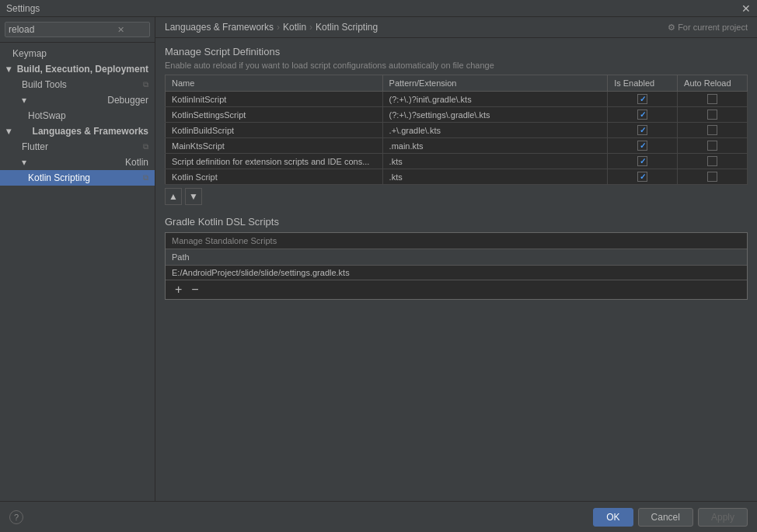 This screenshot has height=532, width=757. I want to click on sidebar-item-languages-frameworks: ▾ Languages & Frameworks, so click(78, 131).